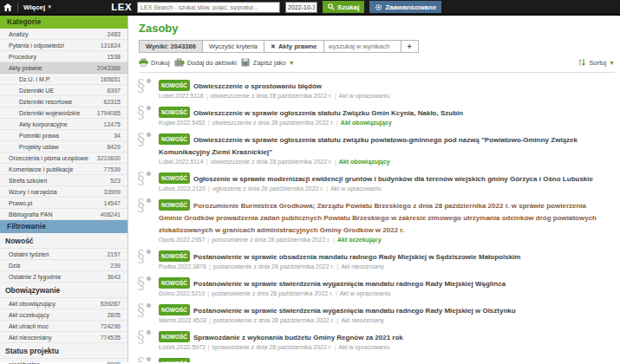  I want to click on sidebar-item: Akt oczekujący2805, so click(64, 315).